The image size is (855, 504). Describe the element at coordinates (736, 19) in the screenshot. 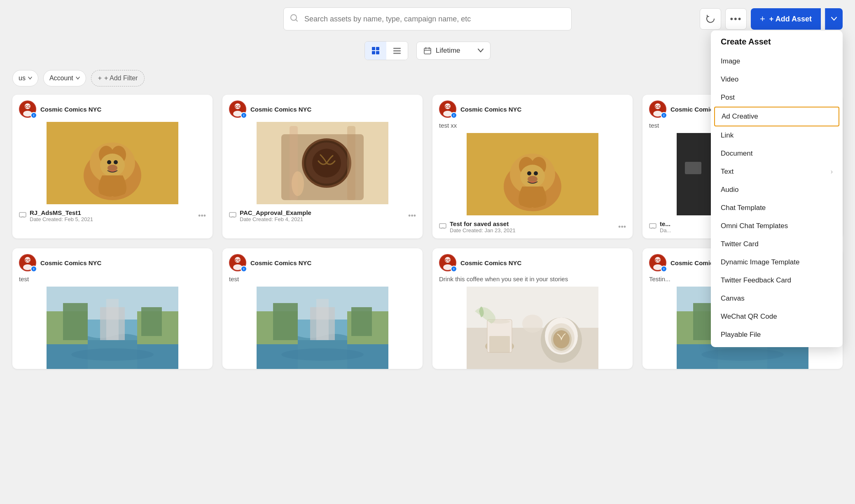

I see `more-button: •••` at that location.